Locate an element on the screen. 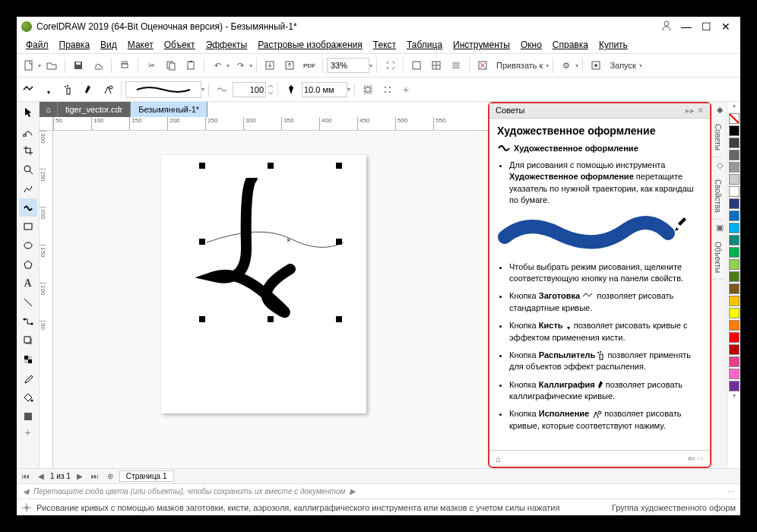 Image resolution: width=757 pixels, height=532 pixels. zoom-tool is located at coordinates (28, 169).